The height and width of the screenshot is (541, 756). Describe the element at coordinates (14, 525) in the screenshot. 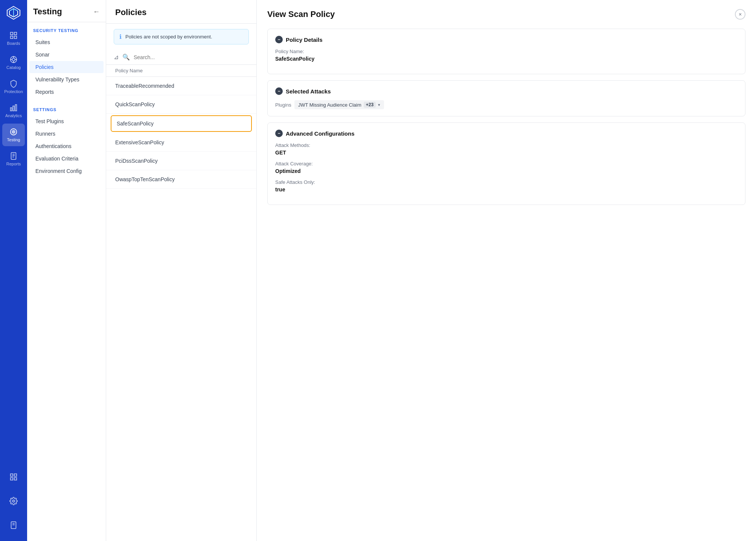

I see `nav-docs` at that location.